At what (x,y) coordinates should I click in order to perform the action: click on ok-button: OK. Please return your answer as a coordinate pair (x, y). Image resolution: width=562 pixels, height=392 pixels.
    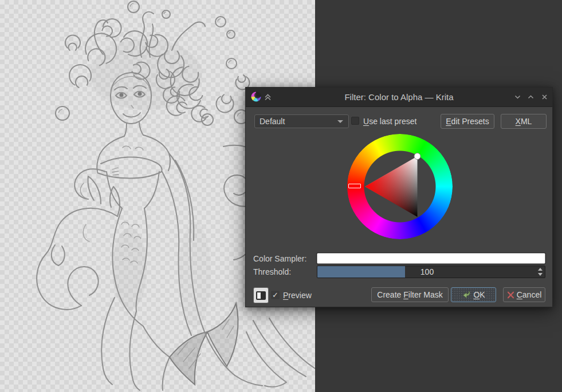
    Looking at the image, I should click on (473, 295).